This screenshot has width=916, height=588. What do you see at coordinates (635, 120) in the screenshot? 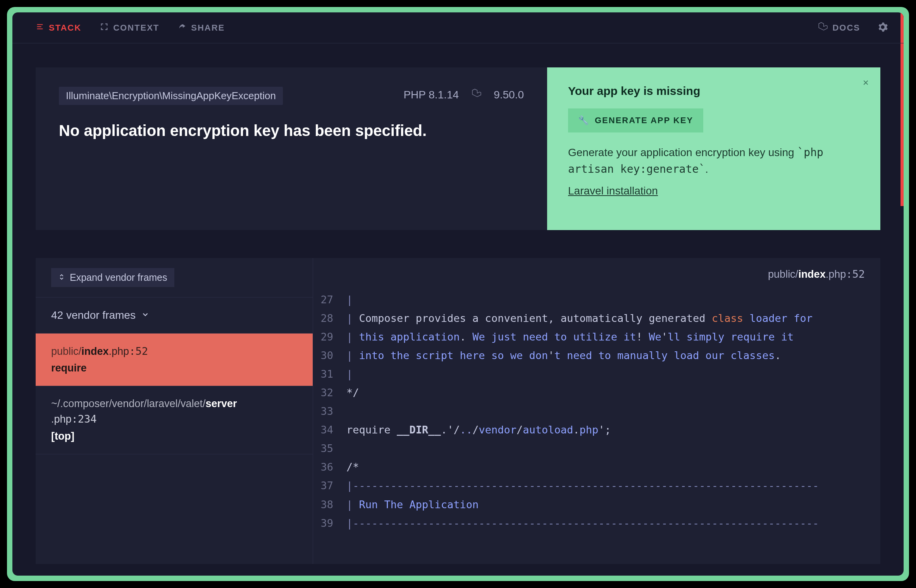
I see `generate-app-key-button: 🔧 GENERATE APP KEY` at bounding box center [635, 120].